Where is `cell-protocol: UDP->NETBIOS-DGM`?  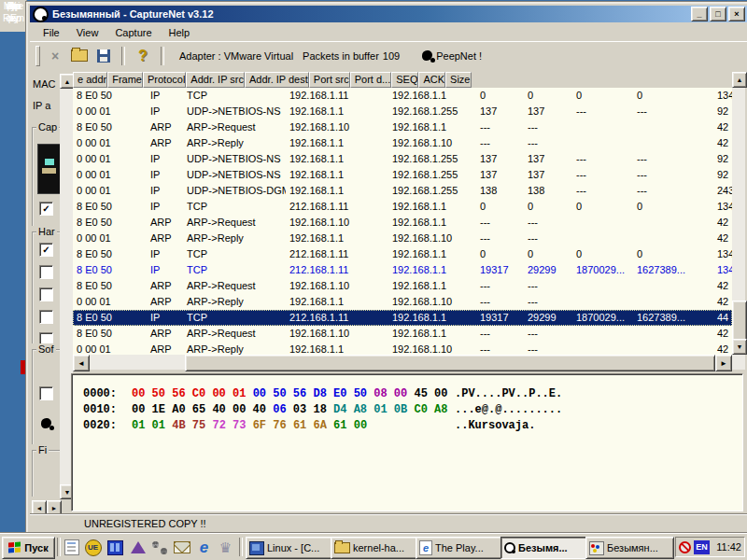
cell-protocol: UDP->NETBIOS-DGM is located at coordinates (234, 190).